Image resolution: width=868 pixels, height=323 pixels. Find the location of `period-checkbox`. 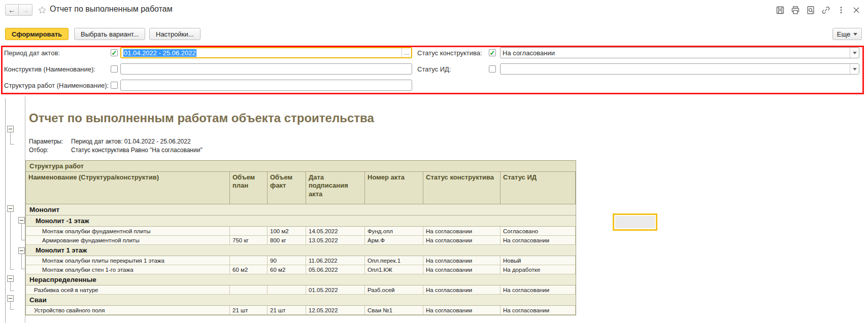

period-checkbox is located at coordinates (114, 53).